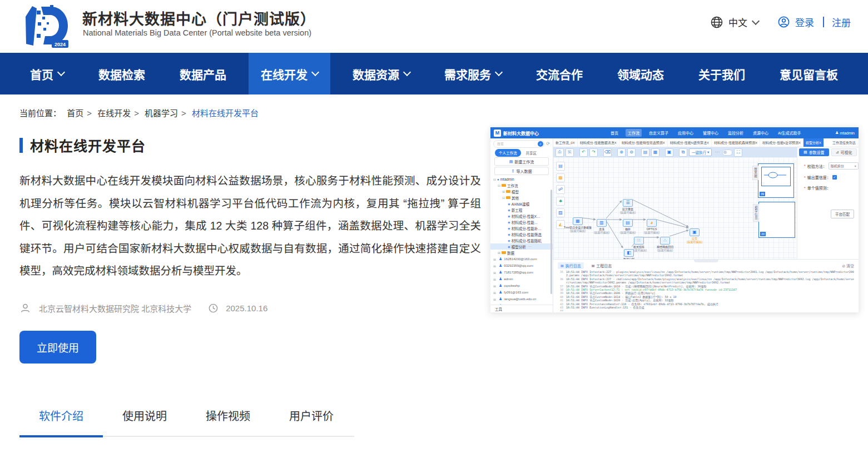  Describe the element at coordinates (675, 152) in the screenshot. I see `mini-toolbar: ⎙ ⎘ ↶ ↷ ⌫ ⊕ ⊖ ▤ ▦ ▣ ⧉ 一键执行▾ ⋯ ⛶` at that location.